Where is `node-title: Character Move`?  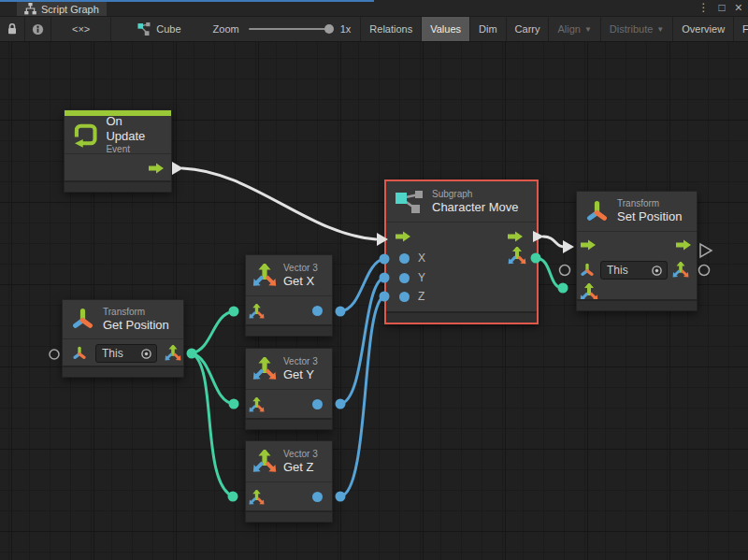 node-title: Character Move is located at coordinates (475, 208).